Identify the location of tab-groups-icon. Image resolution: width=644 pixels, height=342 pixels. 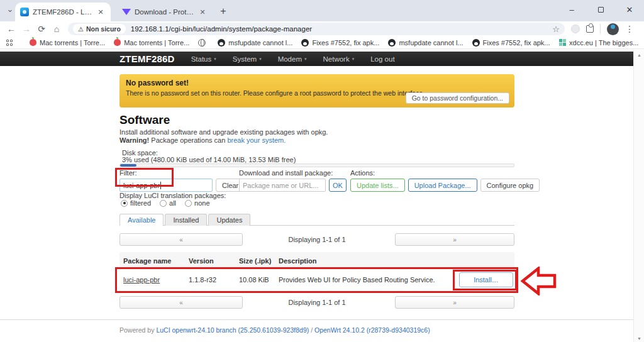
(9, 43).